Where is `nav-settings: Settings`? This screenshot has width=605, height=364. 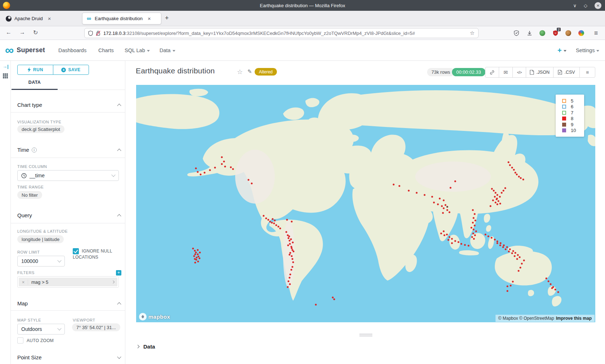
nav-settings: Settings is located at coordinates (588, 50).